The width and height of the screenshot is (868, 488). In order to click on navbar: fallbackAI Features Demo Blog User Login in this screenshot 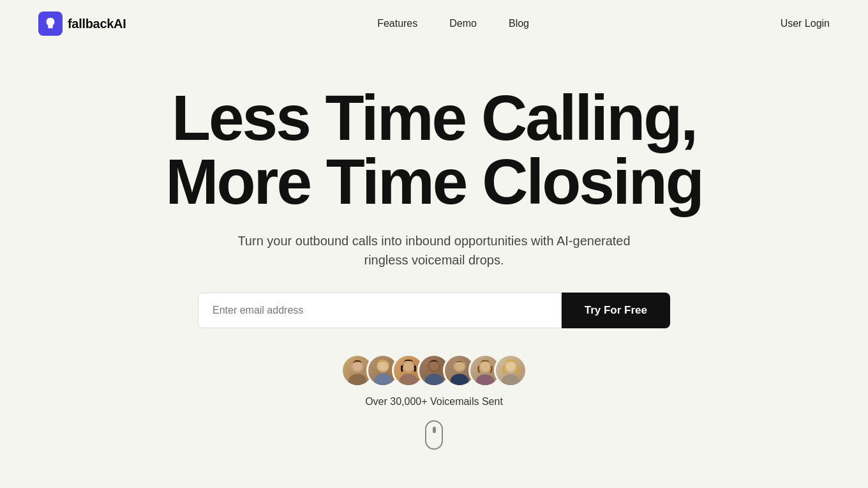, I will do `click(434, 24)`.